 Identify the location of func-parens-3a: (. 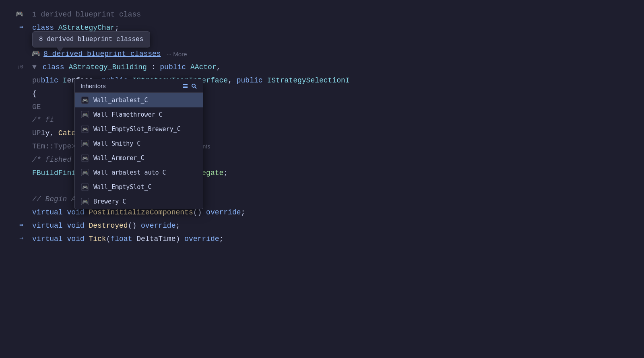
(109, 239).